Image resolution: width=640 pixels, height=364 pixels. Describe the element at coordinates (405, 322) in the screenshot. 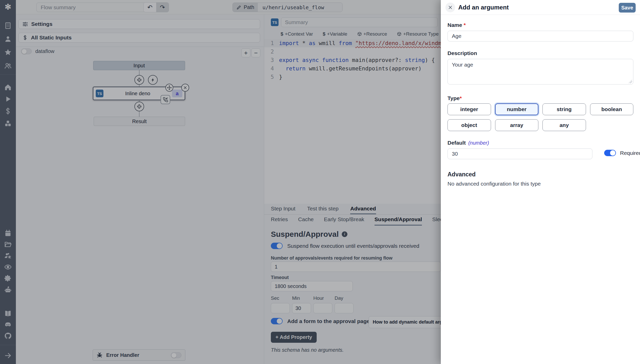

I see `dynamic-default-args-button: How to add dynamic default args` at that location.